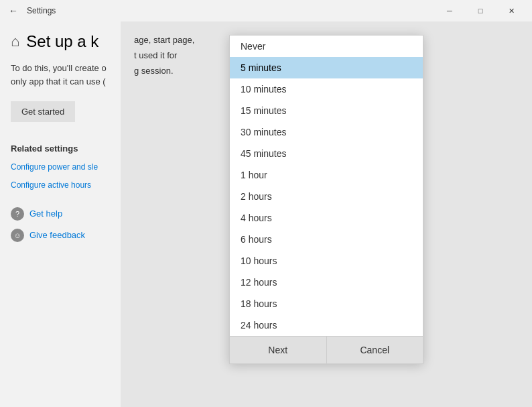 The width and height of the screenshot is (532, 407). Describe the element at coordinates (450, 11) in the screenshot. I see `minimize-button: ─` at that location.